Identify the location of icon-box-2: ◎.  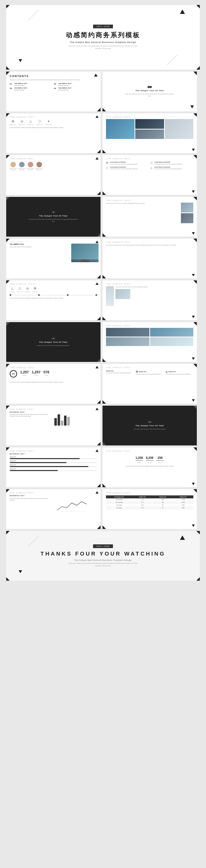
(22, 121).